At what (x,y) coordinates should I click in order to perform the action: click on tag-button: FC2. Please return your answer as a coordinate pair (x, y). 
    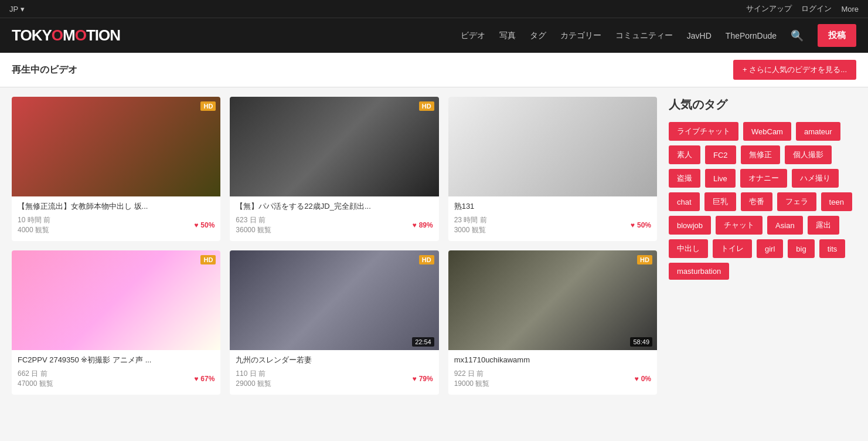
    Looking at the image, I should click on (721, 155).